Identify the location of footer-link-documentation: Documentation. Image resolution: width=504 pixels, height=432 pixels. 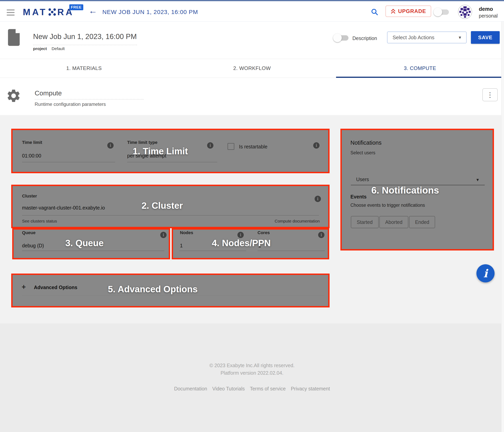
(190, 389).